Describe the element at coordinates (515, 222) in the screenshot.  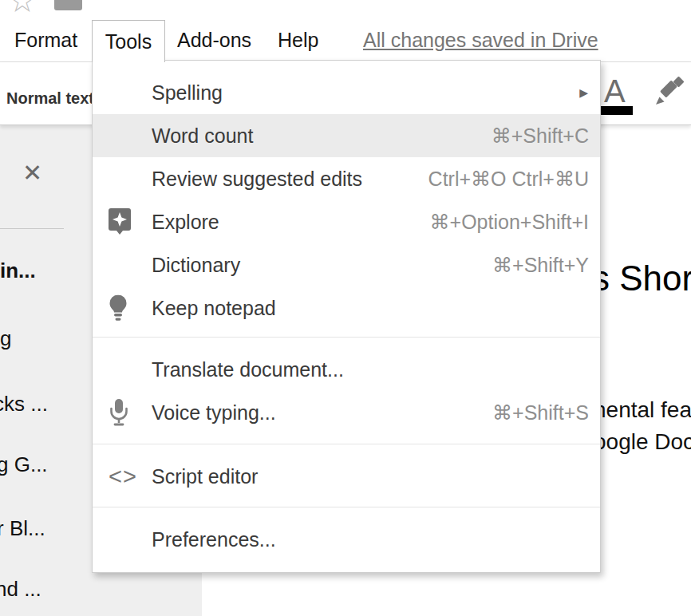
I see `menu-item-shortcut: ⌘+Option+Shift+I` at that location.